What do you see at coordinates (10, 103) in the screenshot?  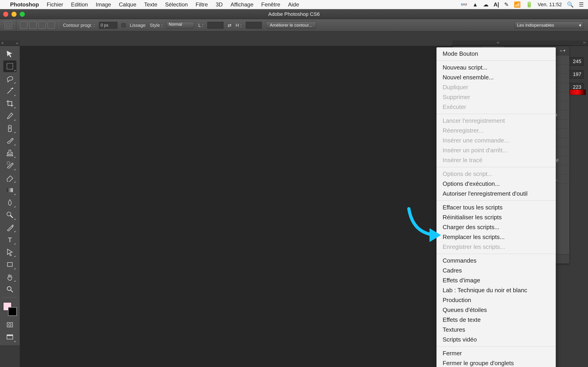 I see `tool-crop` at bounding box center [10, 103].